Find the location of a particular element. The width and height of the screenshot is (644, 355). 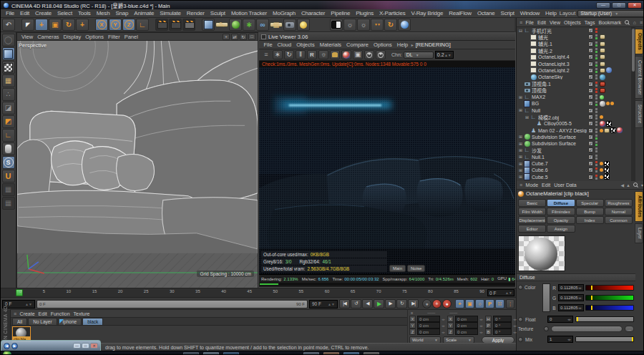

add-environment-icon: ∞ is located at coordinates (263, 24).